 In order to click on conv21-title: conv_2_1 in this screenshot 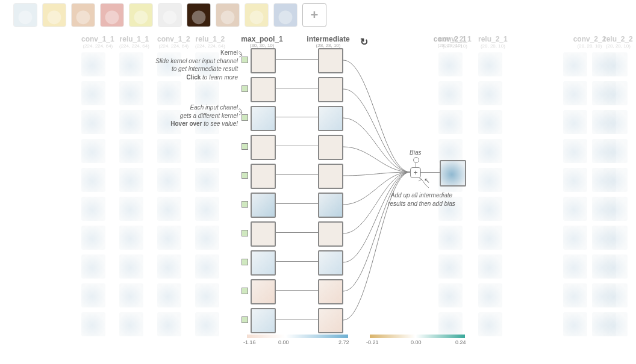, I will do `click(450, 39)`.